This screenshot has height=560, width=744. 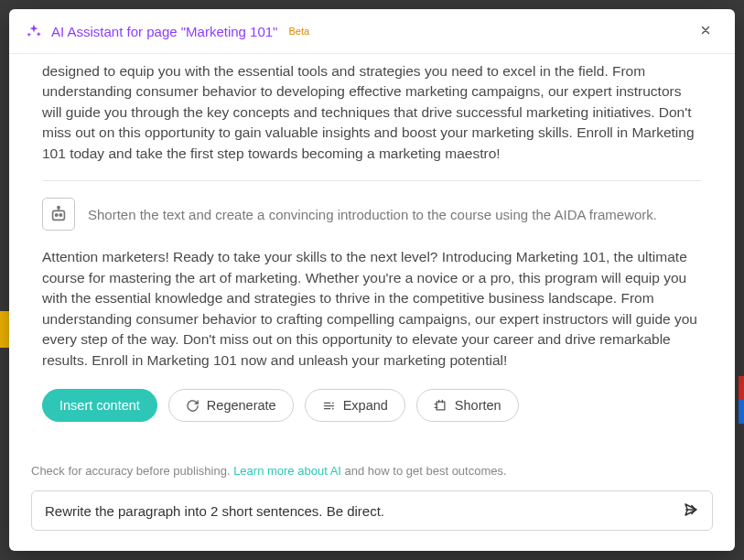 What do you see at coordinates (100, 405) in the screenshot?
I see `insert-content-label: Insert content` at bounding box center [100, 405].